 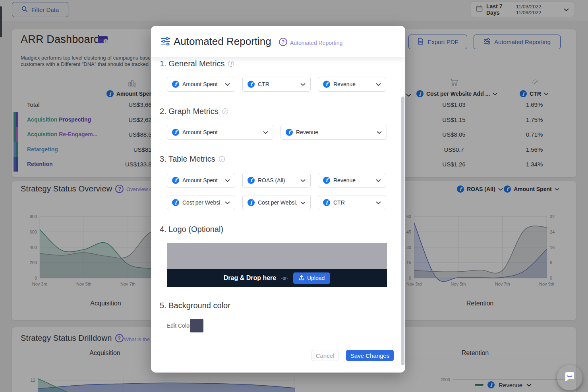 I want to click on table-metric-dropdown-4: f Cost per Websi..., so click(x=201, y=203).